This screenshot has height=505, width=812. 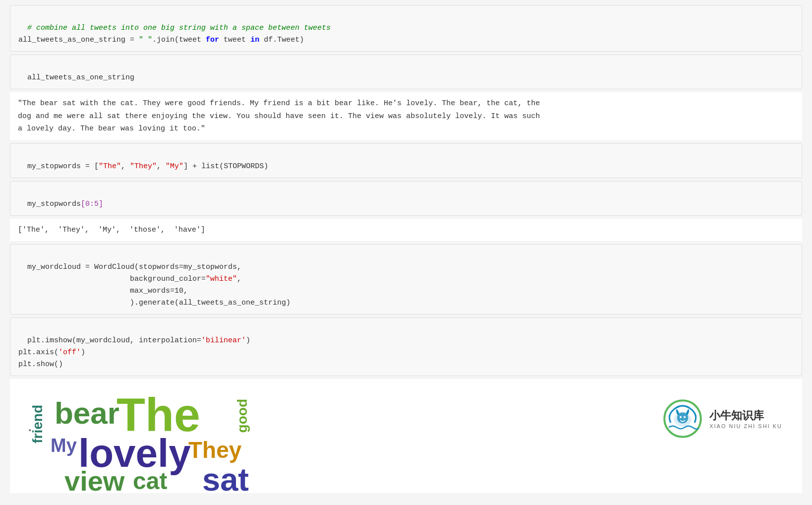 I want to click on wc-word-good: good, so click(x=242, y=416).